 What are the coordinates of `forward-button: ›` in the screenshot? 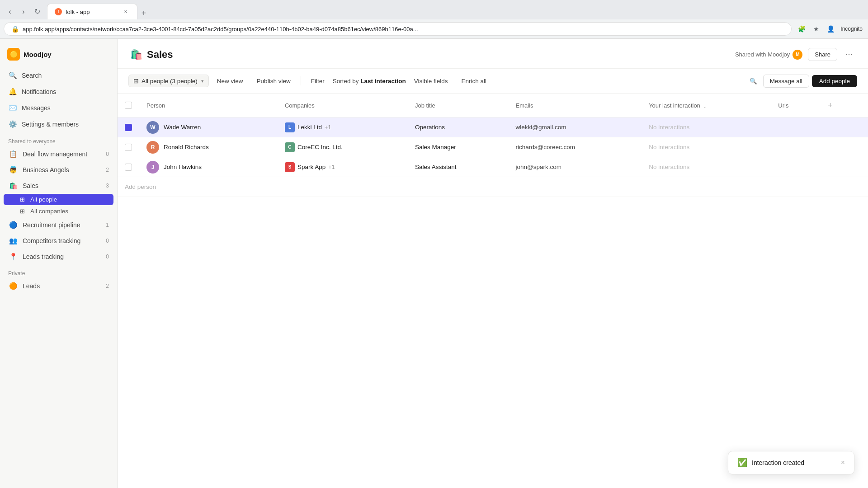 It's located at (24, 12).